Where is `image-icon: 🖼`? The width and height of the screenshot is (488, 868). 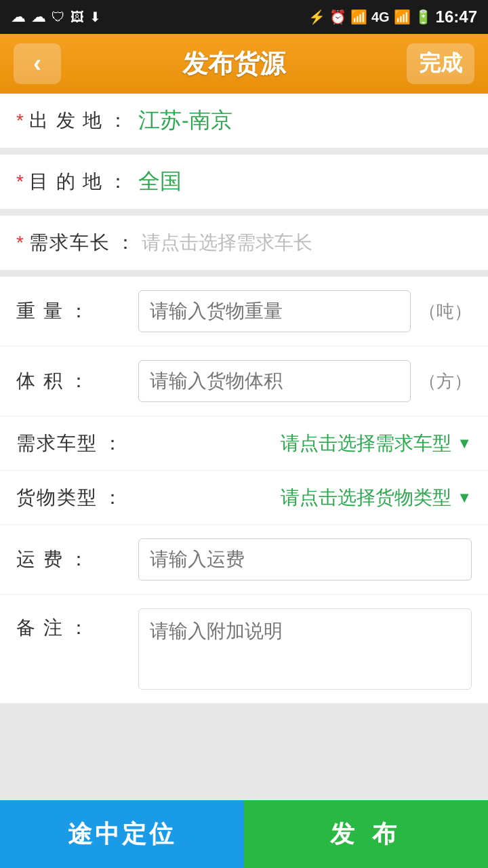 image-icon: 🖼 is located at coordinates (77, 18).